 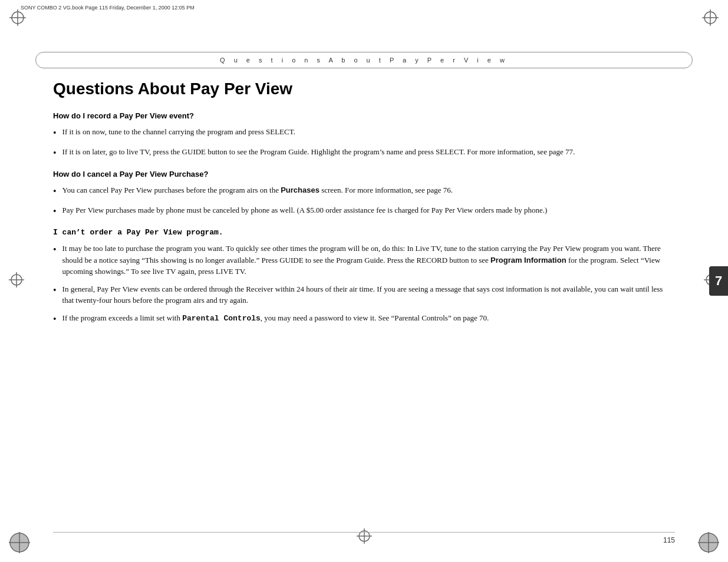 What do you see at coordinates (18, 19) in the screenshot?
I see `corner-marker-tl` at bounding box center [18, 19].